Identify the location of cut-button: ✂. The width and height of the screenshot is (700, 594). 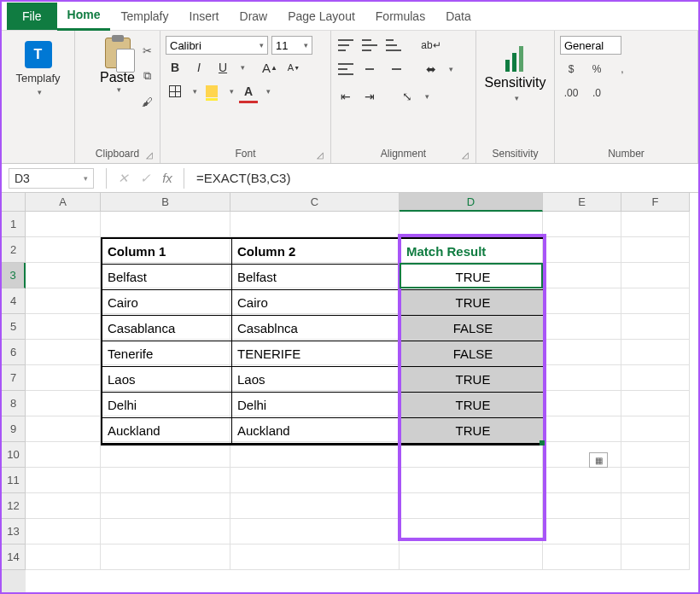
(147, 50).